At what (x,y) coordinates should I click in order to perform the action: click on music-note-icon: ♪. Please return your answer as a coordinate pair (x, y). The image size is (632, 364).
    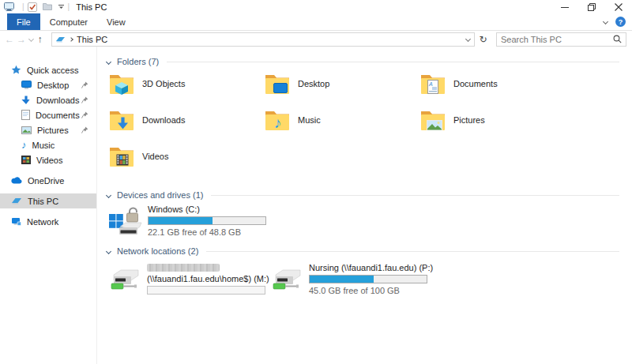
    Looking at the image, I should click on (24, 145).